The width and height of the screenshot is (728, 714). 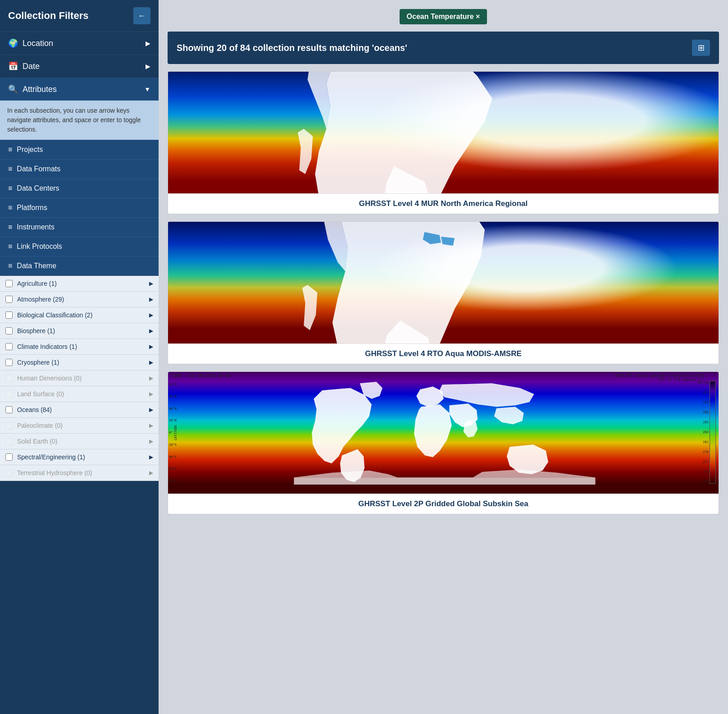 What do you see at coordinates (82, 378) in the screenshot?
I see `theme-label-human: Human Dimensions (0)` at bounding box center [82, 378].